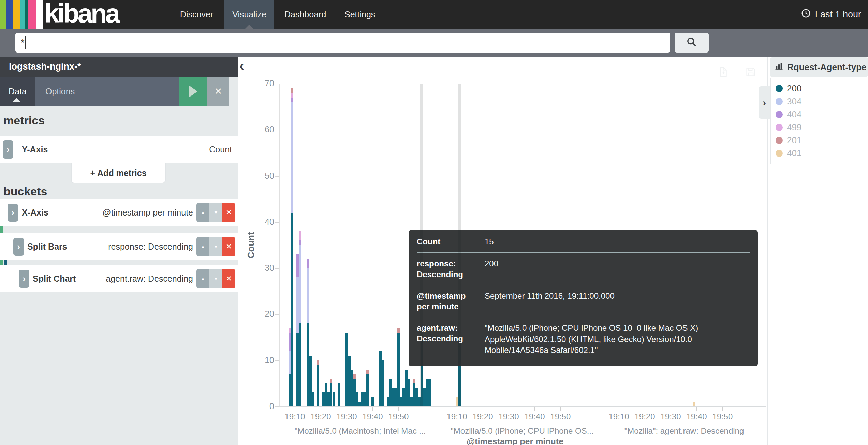 The height and width of the screenshot is (445, 868). Describe the element at coordinates (764, 102) in the screenshot. I see `legend-collapse-icon: ›` at that location.